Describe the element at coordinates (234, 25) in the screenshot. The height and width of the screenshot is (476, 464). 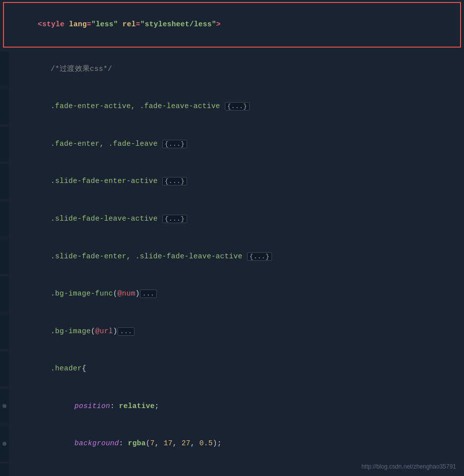
I see `style-tag: <style lang="less" rel="stylesheet/less"…` at that location.